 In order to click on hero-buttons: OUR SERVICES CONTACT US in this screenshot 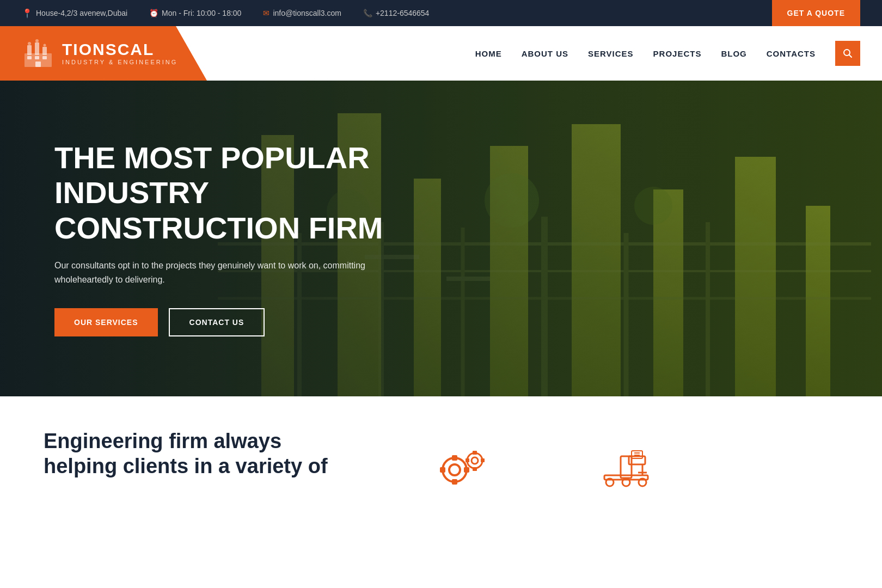, I will do `click(272, 322)`.